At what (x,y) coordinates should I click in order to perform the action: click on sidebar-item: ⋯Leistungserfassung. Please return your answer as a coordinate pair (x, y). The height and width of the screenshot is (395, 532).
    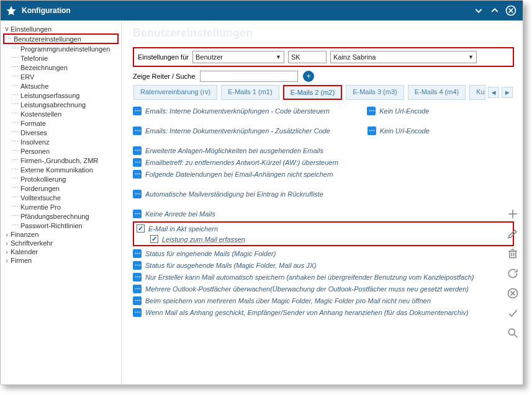
    Looking at the image, I should click on (61, 95).